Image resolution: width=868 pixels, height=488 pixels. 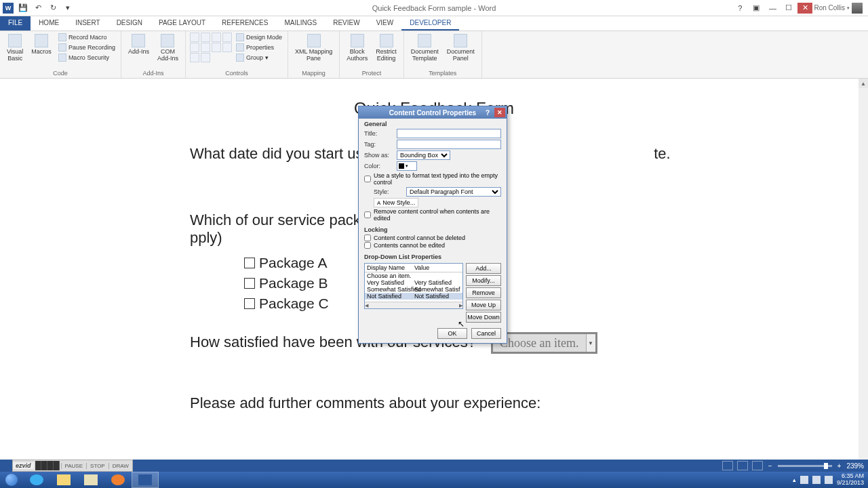 I want to click on show-as-select: Bounding Box, so click(x=423, y=155).